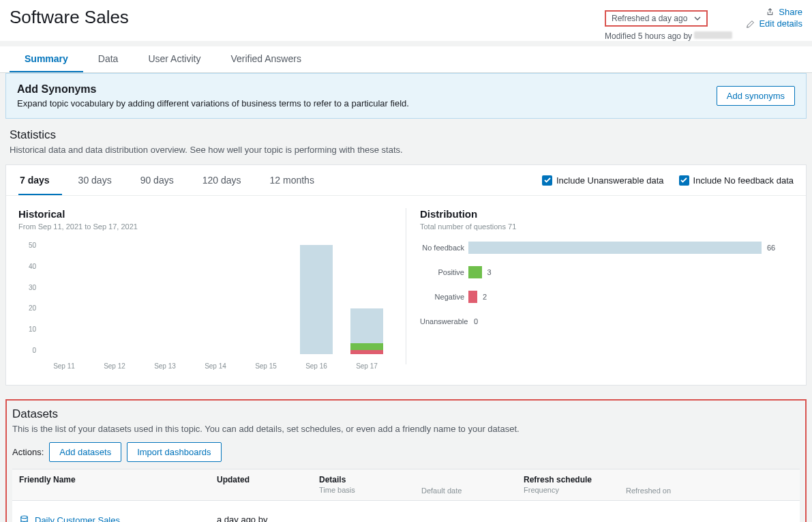  What do you see at coordinates (205, 214) in the screenshot?
I see `historical-title: Historical` at bounding box center [205, 214].